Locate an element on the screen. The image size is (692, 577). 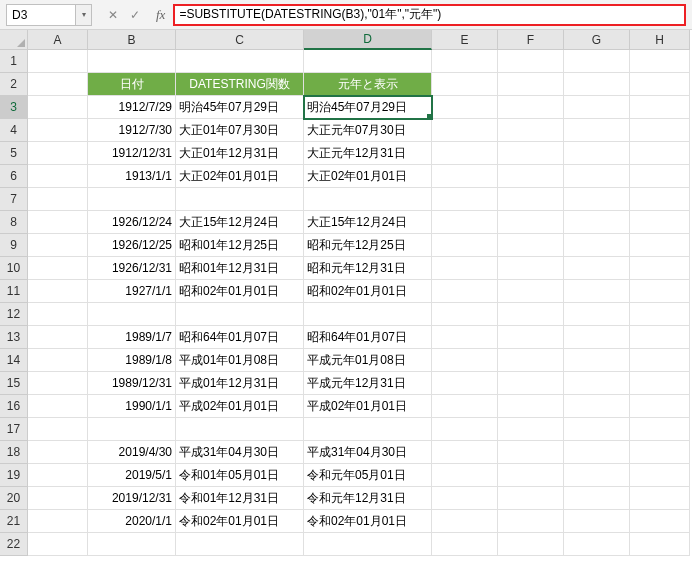
cell-B5: 1912/12/31 is located at coordinates (132, 154).